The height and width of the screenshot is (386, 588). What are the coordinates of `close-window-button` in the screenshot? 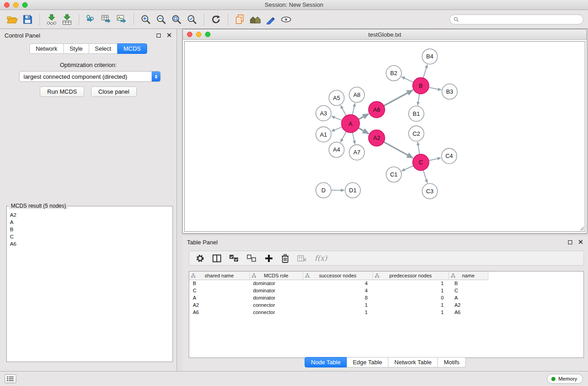 It's located at (7, 5).